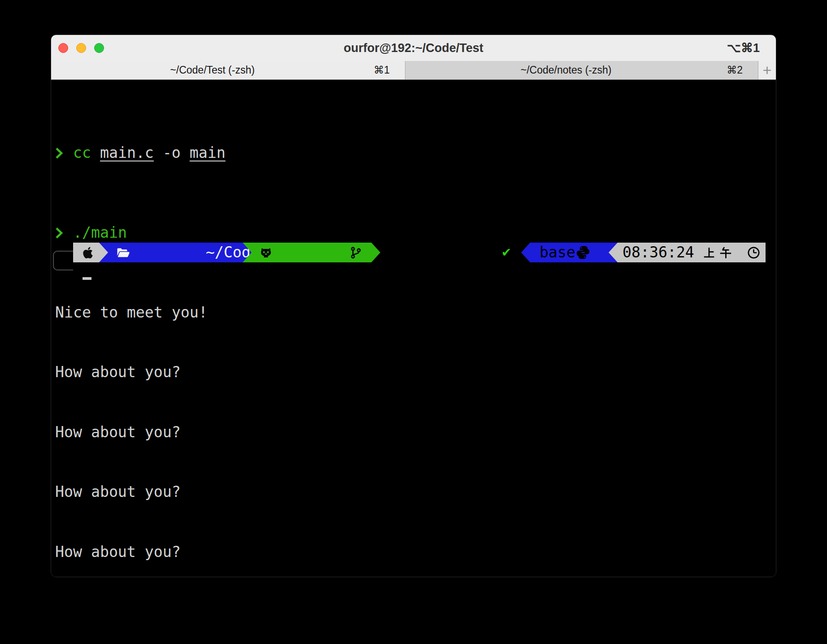  Describe the element at coordinates (566, 70) in the screenshot. I see `tab-label: ~/Code/notes (-zsh)` at that location.